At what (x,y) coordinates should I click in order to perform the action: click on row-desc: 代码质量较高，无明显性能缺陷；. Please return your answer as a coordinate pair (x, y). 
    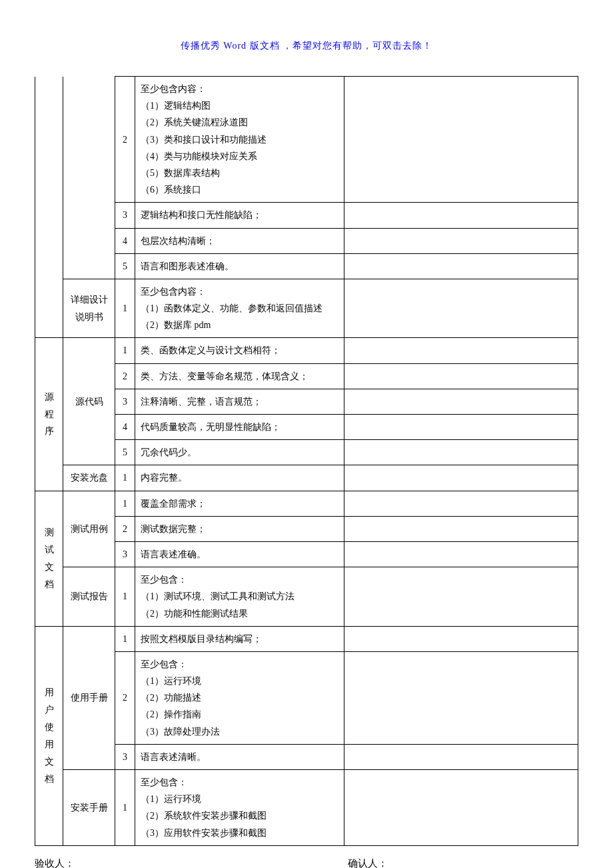
    Looking at the image, I should click on (240, 427).